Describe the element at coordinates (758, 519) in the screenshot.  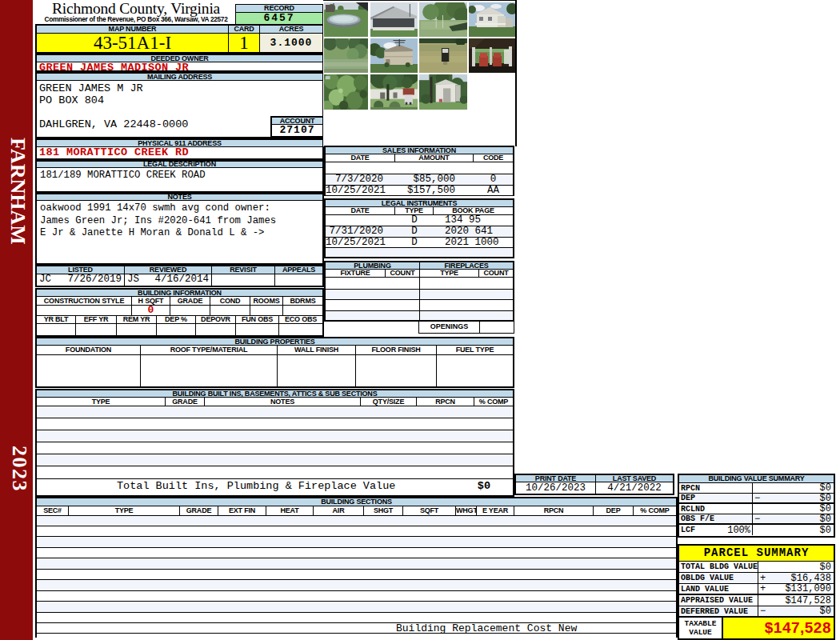
I see `bvs-op: −` at that location.